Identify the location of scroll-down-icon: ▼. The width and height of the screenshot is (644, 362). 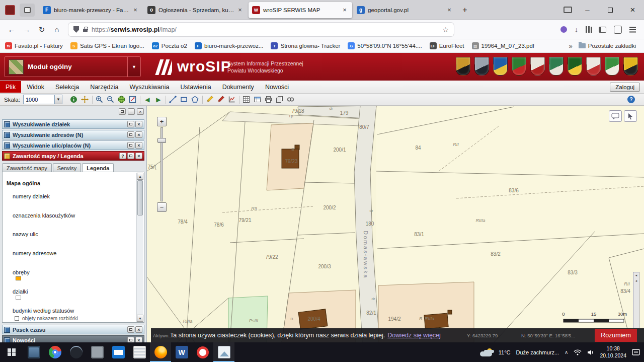
(140, 318).